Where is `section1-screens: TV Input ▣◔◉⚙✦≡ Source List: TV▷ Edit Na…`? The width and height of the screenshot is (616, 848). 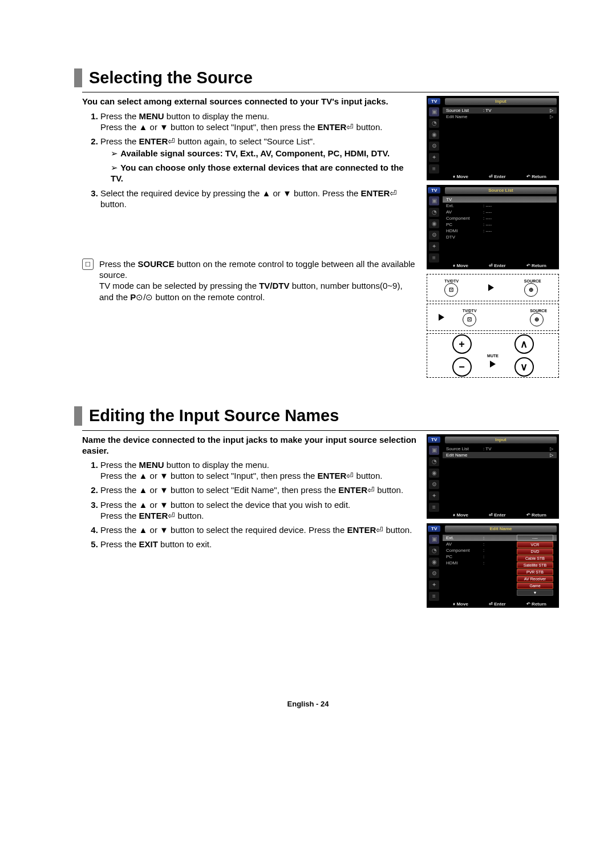 section1-screens: TV Input ▣◔◉⚙✦≡ Source List: TV▷ Edit Na… is located at coordinates (493, 237).